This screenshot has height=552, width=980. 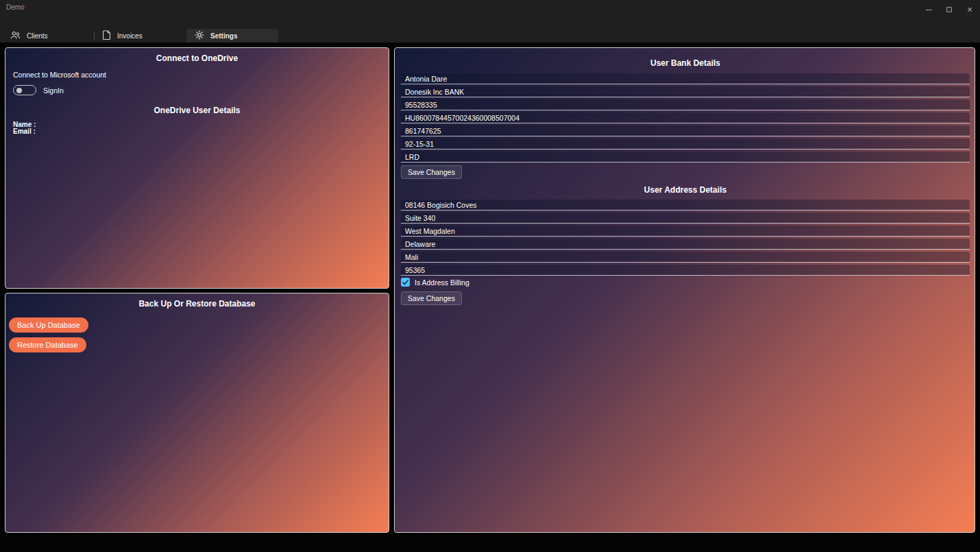 What do you see at coordinates (929, 10) in the screenshot?
I see `minimize-icon` at bounding box center [929, 10].